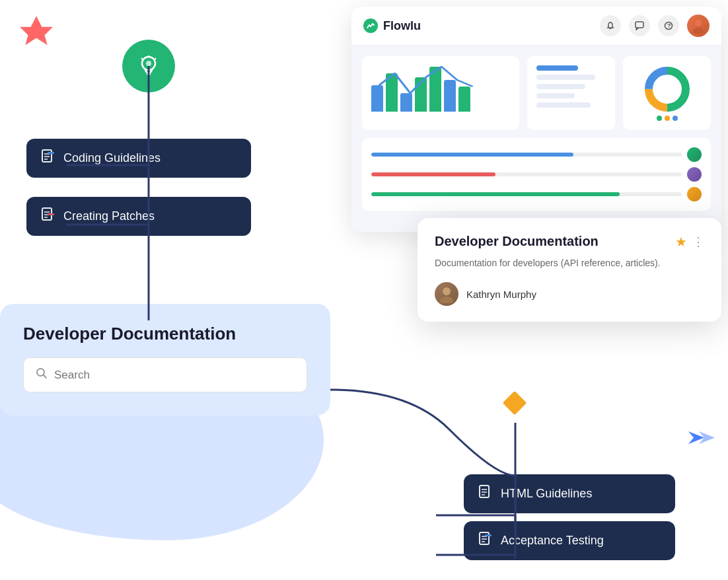 This screenshot has width=728, height=580. I want to click on user-avatar, so click(698, 26).